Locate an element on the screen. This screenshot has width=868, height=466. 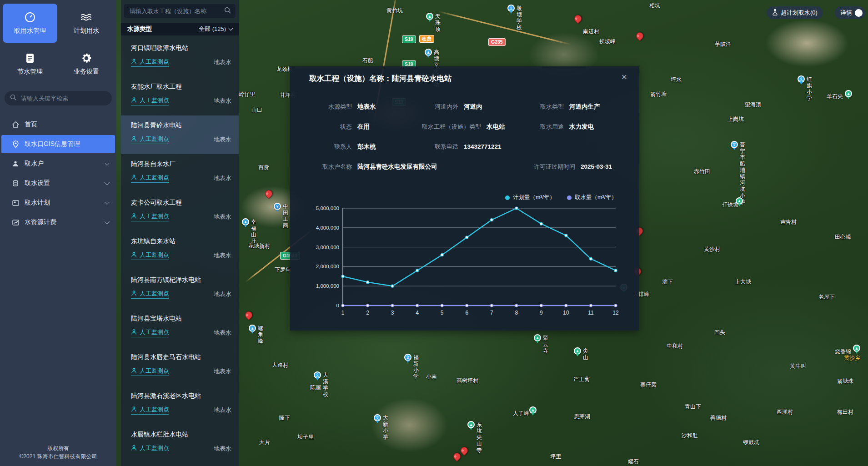
field-label: 水源类型 is located at coordinates (328, 107).